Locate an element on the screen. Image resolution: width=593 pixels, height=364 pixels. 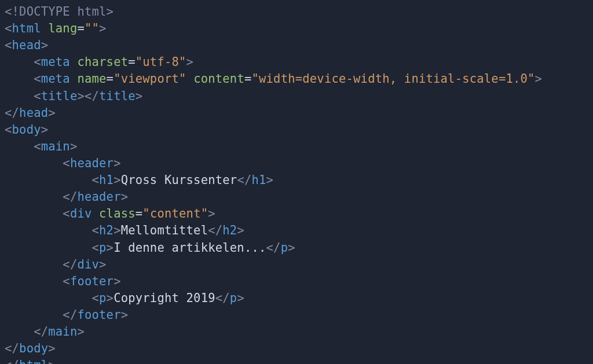
tag-head-open: head is located at coordinates (27, 45).